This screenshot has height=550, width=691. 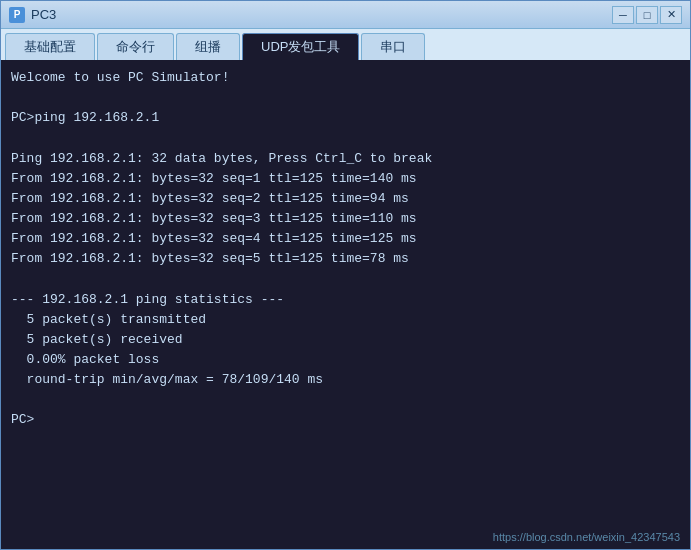 I want to click on tab-serial: 串口, so click(x=393, y=46).